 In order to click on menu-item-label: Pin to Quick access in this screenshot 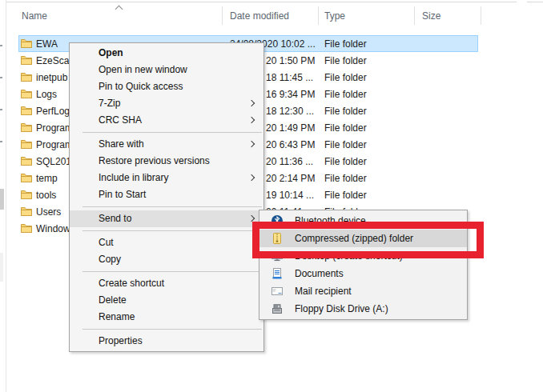, I will do `click(141, 86)`.